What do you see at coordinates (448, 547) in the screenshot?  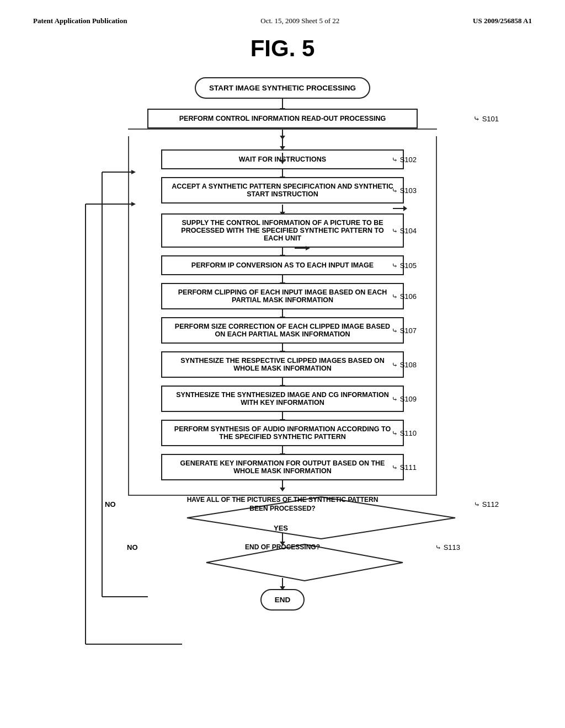 I see `step-s113-label: ⤷ S113` at bounding box center [448, 547].